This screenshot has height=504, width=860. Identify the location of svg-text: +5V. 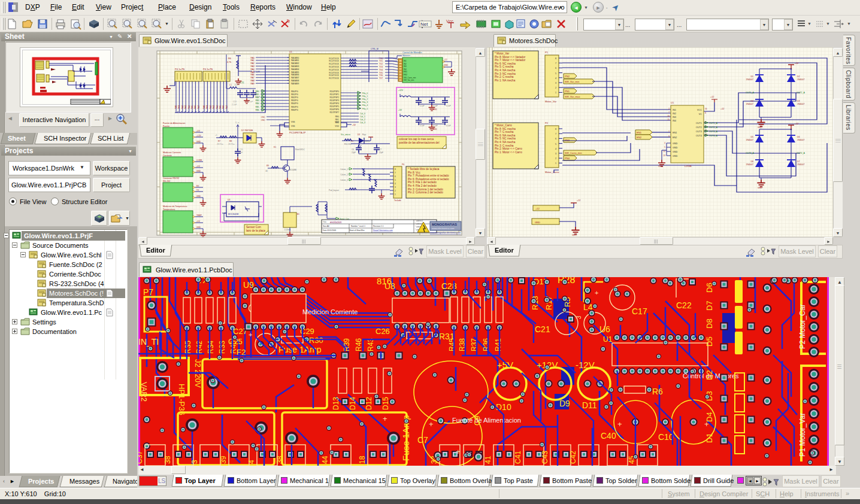
(199, 131).